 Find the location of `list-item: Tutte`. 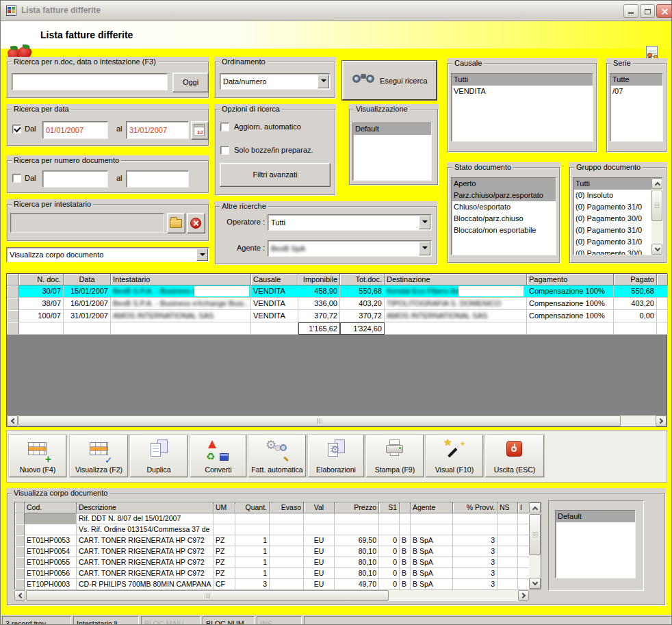

list-item: Tutte is located at coordinates (636, 79).